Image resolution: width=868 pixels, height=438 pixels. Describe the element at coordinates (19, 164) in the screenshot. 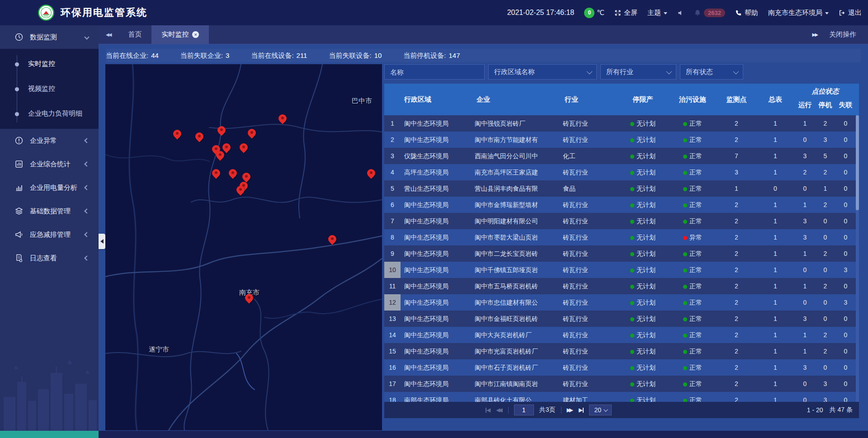

I see `stats-icon` at that location.